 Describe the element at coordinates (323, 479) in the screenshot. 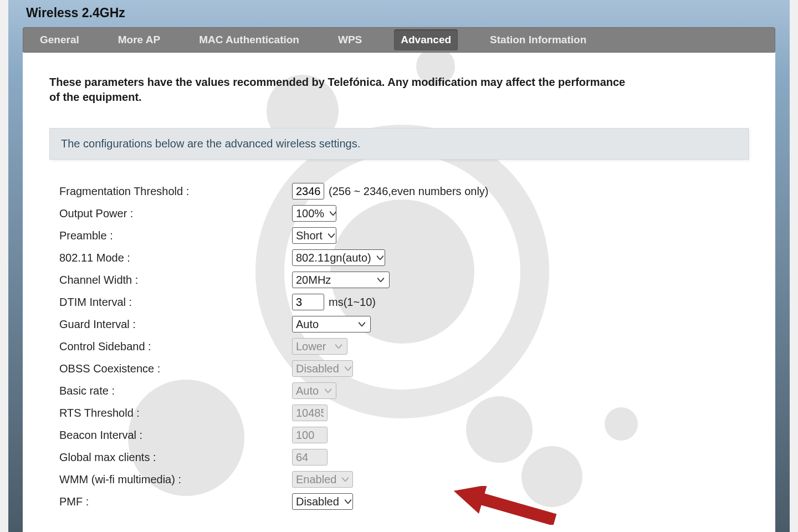

I see `wmm-select: Enabled` at that location.